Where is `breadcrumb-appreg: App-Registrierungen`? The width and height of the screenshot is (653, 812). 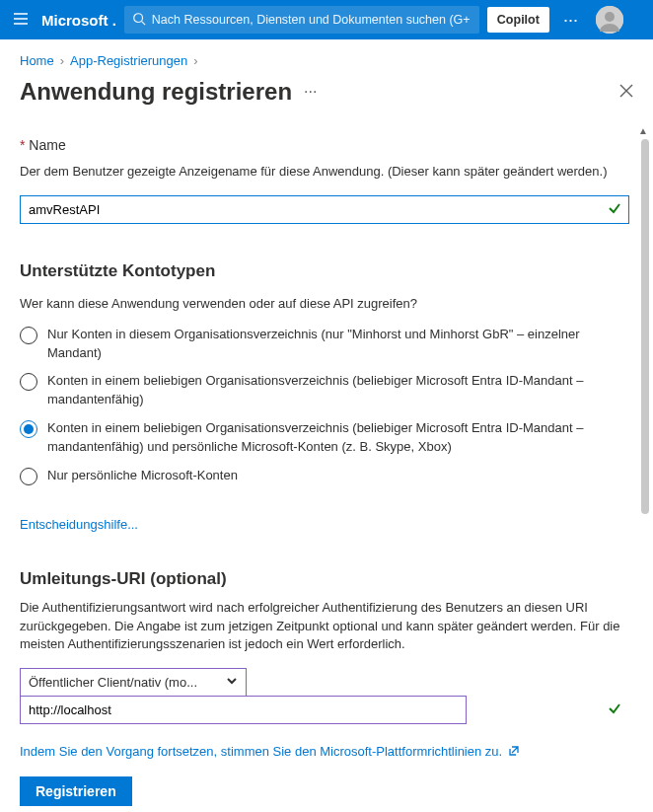
breadcrumb-appreg: App-Registrierungen is located at coordinates (128, 61).